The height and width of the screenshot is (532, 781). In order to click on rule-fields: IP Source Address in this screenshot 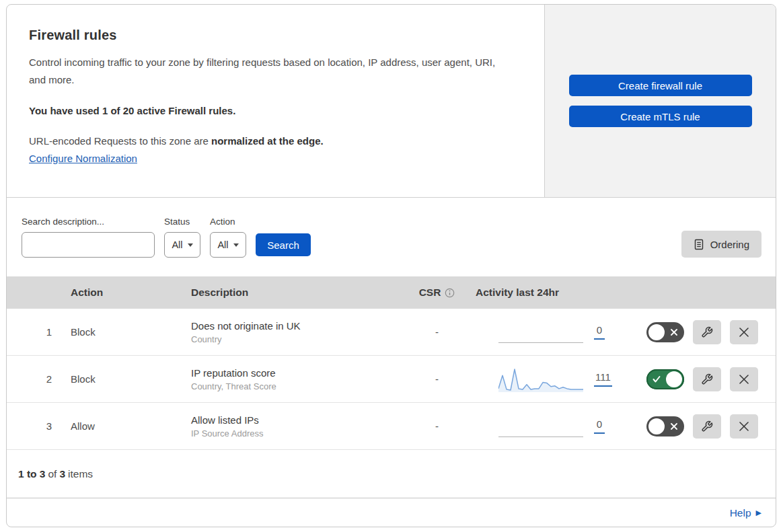, I will do `click(298, 433)`.